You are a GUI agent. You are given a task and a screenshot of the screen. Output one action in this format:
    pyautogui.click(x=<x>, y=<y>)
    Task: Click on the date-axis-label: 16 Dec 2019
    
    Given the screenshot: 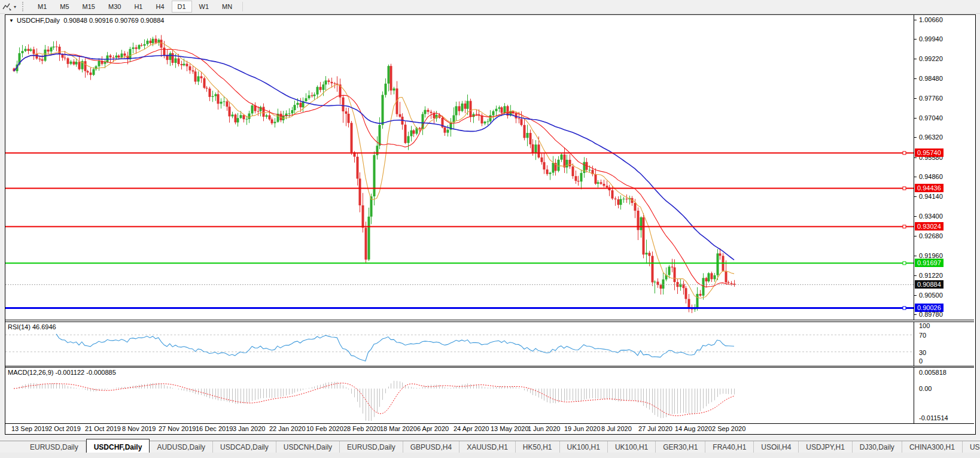 What is the action you would take?
    pyautogui.click(x=214, y=429)
    